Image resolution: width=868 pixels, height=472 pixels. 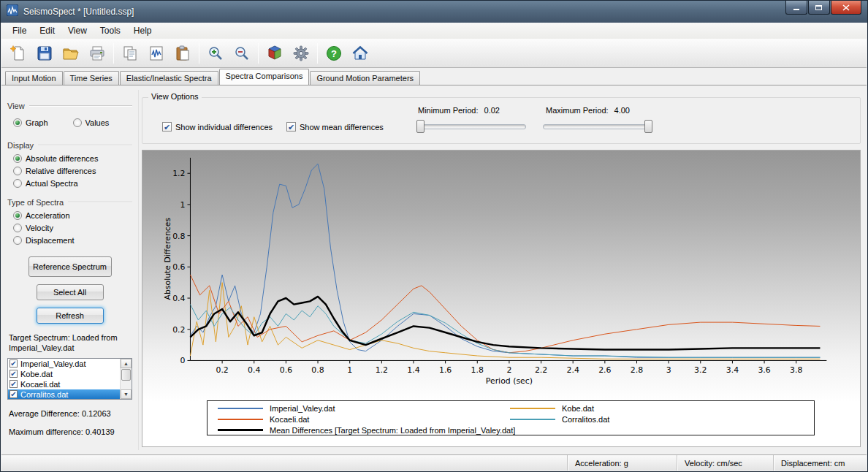 I want to click on menu-view: View, so click(x=77, y=31).